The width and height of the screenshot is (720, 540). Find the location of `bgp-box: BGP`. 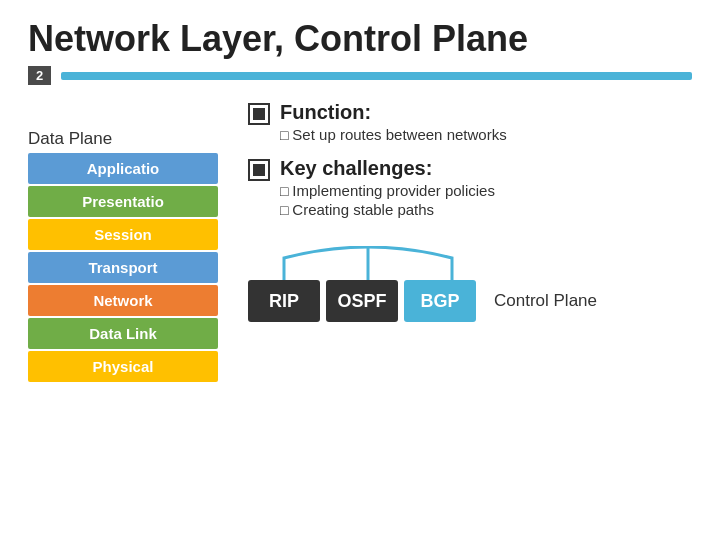

bgp-box: BGP is located at coordinates (440, 301).